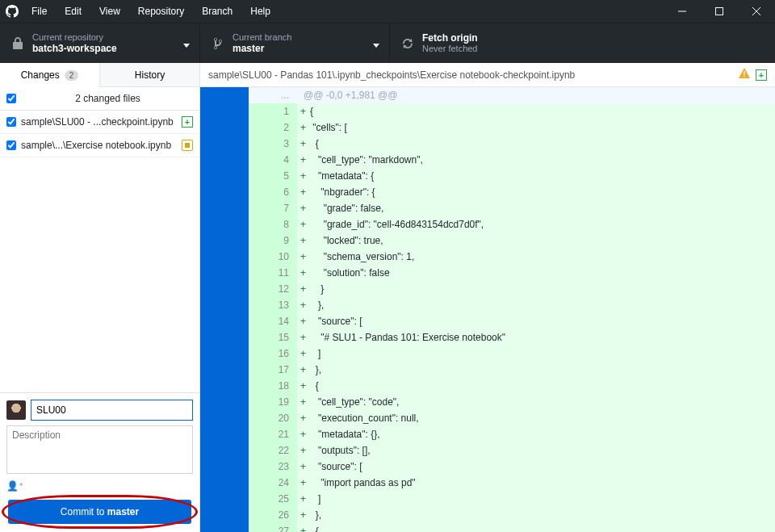  Describe the element at coordinates (11, 98) in the screenshot. I see `select-all-checkbox` at that location.